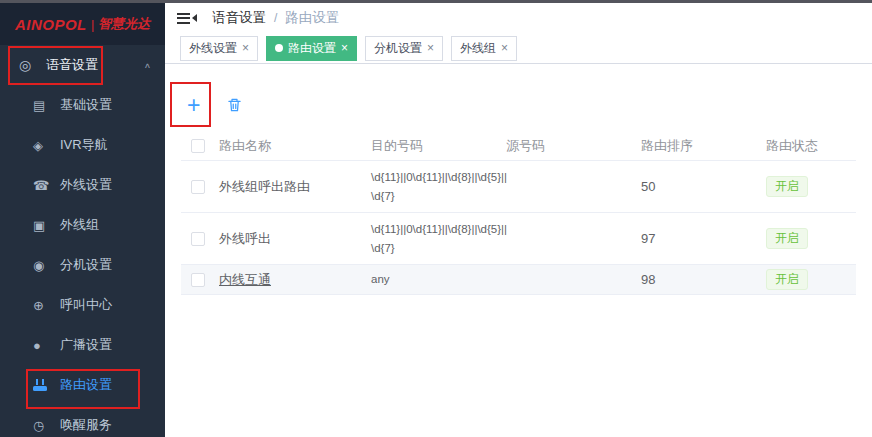  I want to click on sidebar-item-label: 路由设置, so click(86, 385).